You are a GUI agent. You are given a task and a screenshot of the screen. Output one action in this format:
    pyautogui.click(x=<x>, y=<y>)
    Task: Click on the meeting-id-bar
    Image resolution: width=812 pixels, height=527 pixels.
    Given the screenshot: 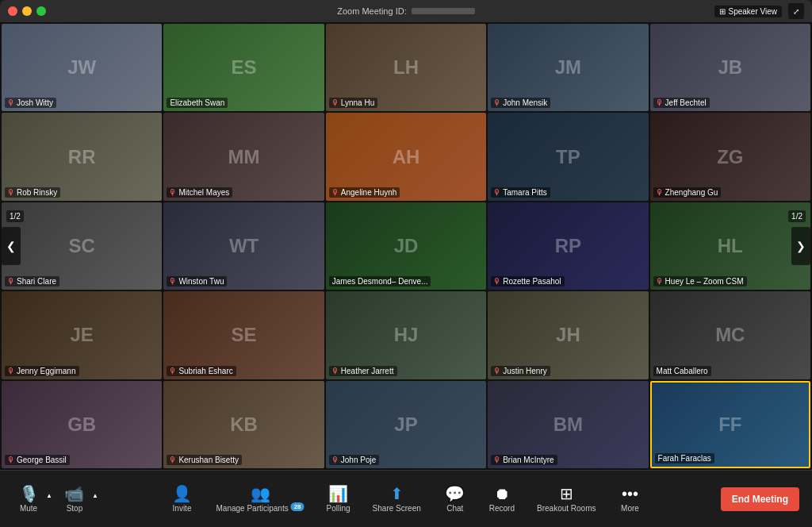 What is the action you would take?
    pyautogui.click(x=443, y=11)
    